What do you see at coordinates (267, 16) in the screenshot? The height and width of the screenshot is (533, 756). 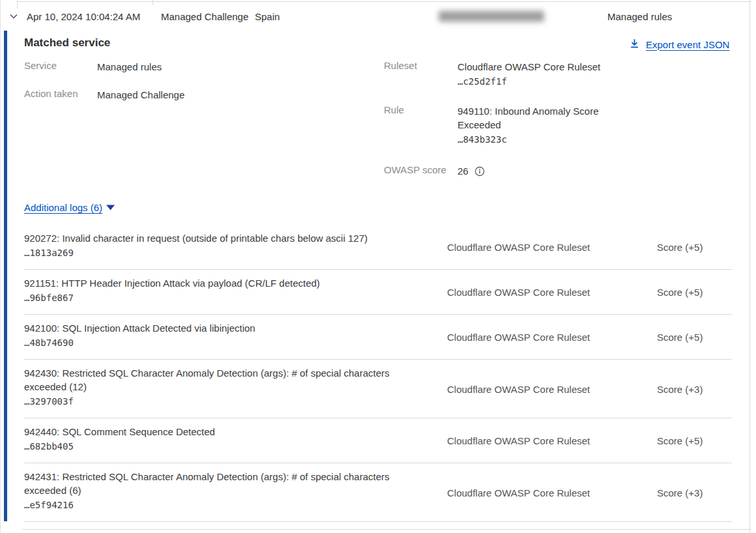 I see `event-country: Spain` at bounding box center [267, 16].